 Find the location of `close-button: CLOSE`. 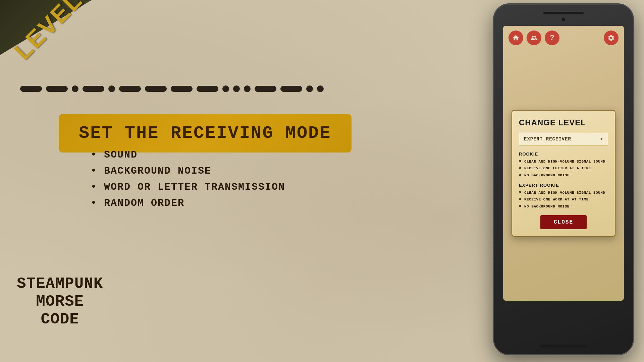

close-button: CLOSE is located at coordinates (564, 222).